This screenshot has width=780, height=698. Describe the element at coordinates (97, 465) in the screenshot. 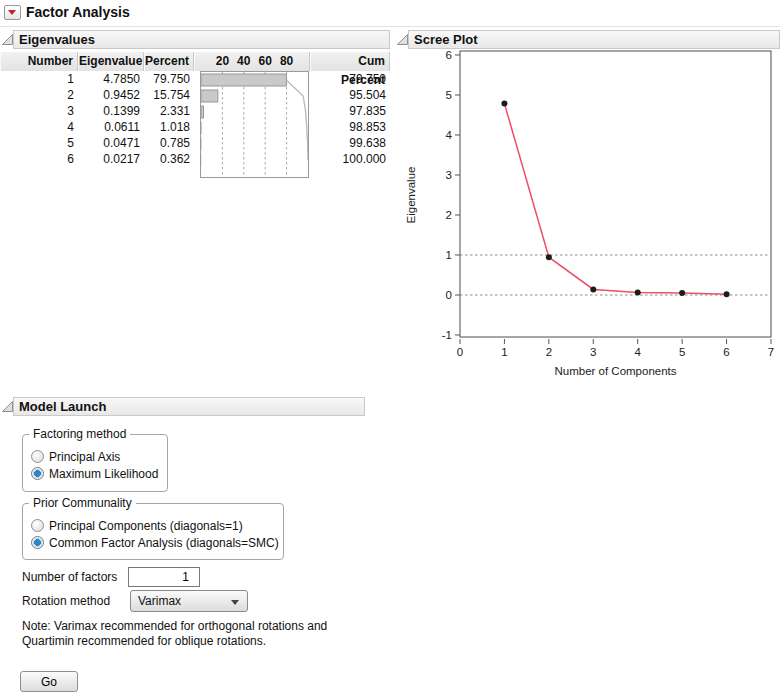

I see `factoring-method-options: Principal AxisMaximum Likelihood` at that location.